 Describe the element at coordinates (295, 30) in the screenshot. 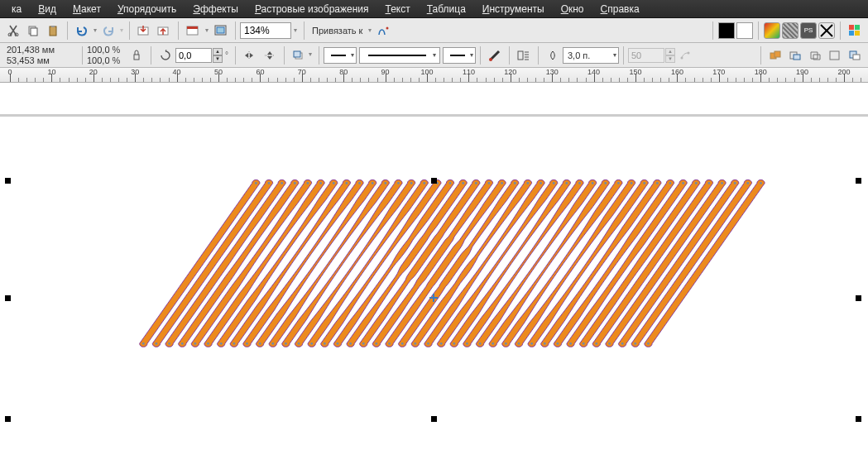

I see `zoom-dropdown-icon: ▾` at that location.